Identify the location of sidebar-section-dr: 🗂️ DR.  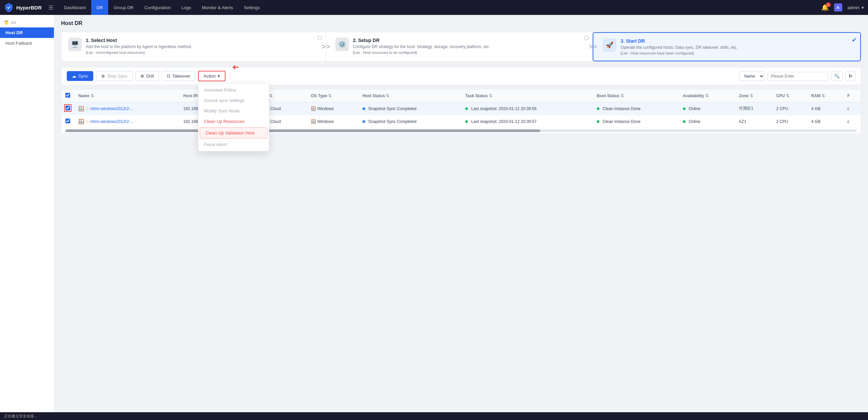
(27, 22).